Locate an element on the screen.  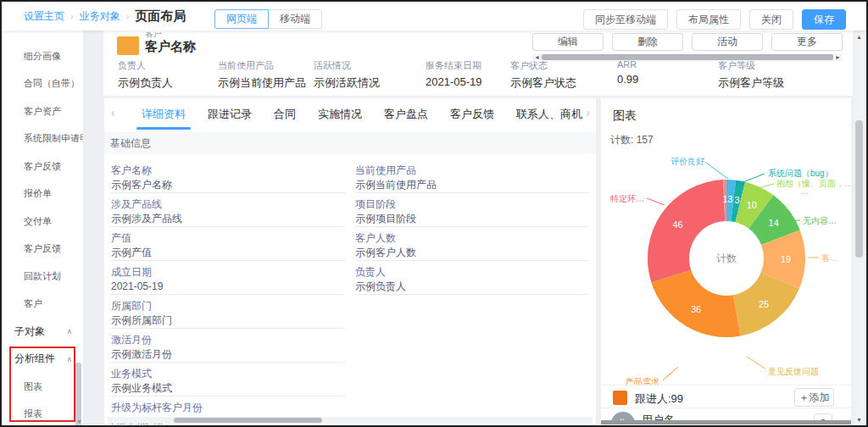
detail-horizontal-scrollbar is located at coordinates (350, 420).